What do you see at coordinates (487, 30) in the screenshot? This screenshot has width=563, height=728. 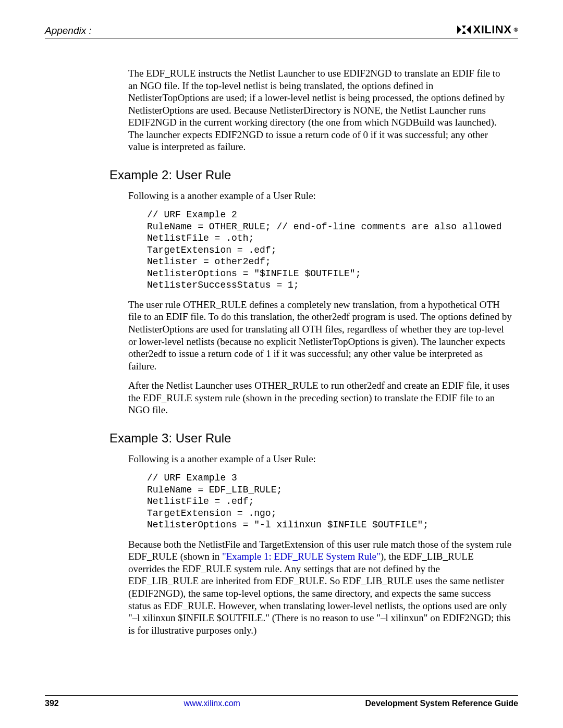 I see `brand-logo: XILINX ®` at bounding box center [487, 30].